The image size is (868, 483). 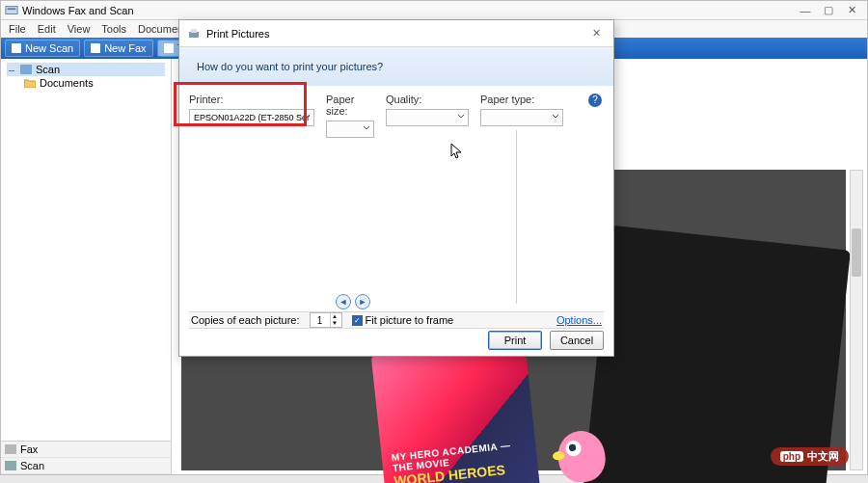 I want to click on watermark-logo: php, so click(x=792, y=457).